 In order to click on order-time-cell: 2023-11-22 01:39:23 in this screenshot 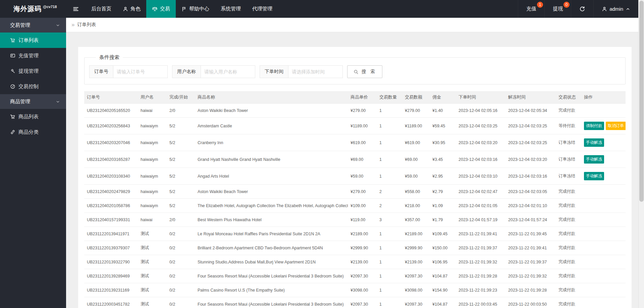, I will do `click(481, 290)`.